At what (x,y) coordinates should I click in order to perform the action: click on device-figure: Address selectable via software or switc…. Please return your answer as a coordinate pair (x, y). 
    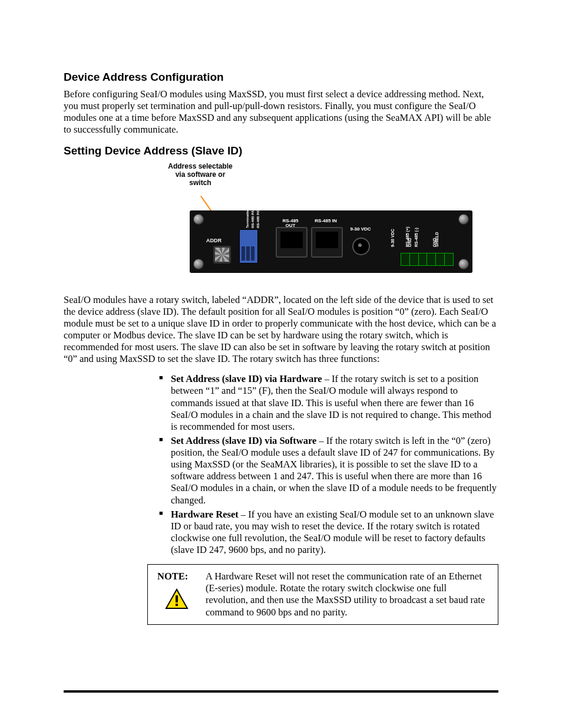
    Looking at the image, I should click on (323, 221).